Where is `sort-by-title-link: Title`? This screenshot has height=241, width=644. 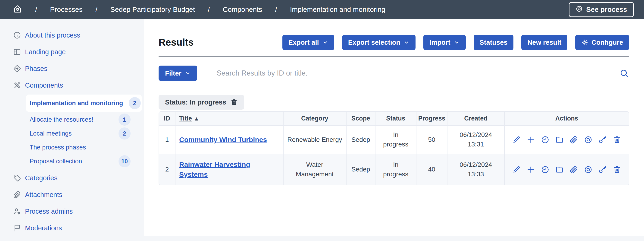 sort-by-title-link: Title is located at coordinates (186, 118).